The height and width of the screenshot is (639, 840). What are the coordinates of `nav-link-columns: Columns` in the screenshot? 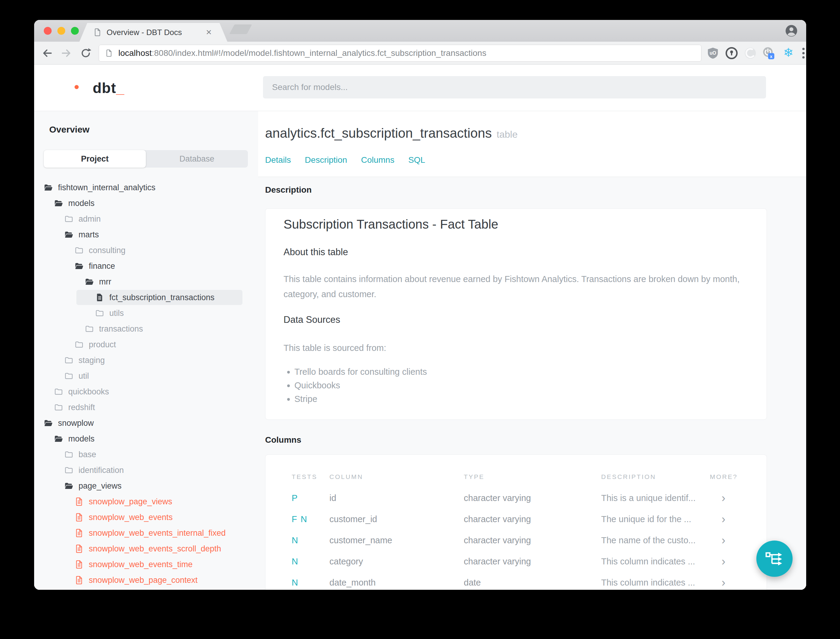 It's located at (378, 160).